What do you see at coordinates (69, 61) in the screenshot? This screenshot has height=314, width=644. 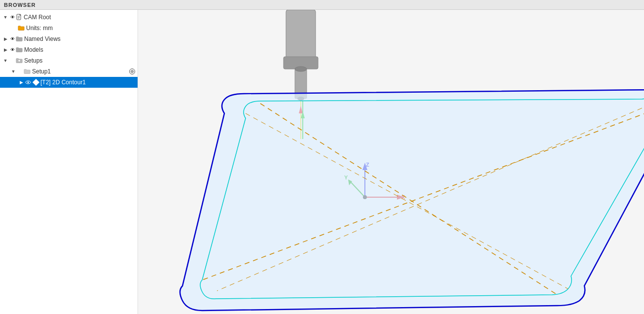 I see `sidebar-item-setups: Setups` at bounding box center [69, 61].